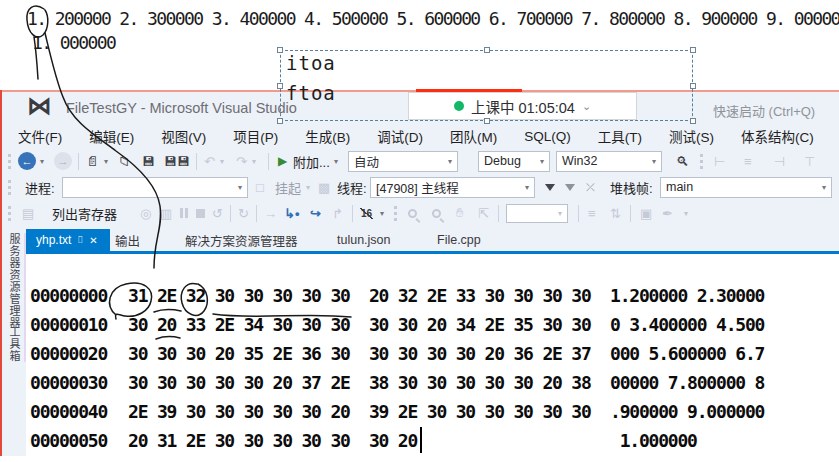 This screenshot has width=839, height=462. I want to click on list-registers-button: 列出寄存器, so click(84, 214).